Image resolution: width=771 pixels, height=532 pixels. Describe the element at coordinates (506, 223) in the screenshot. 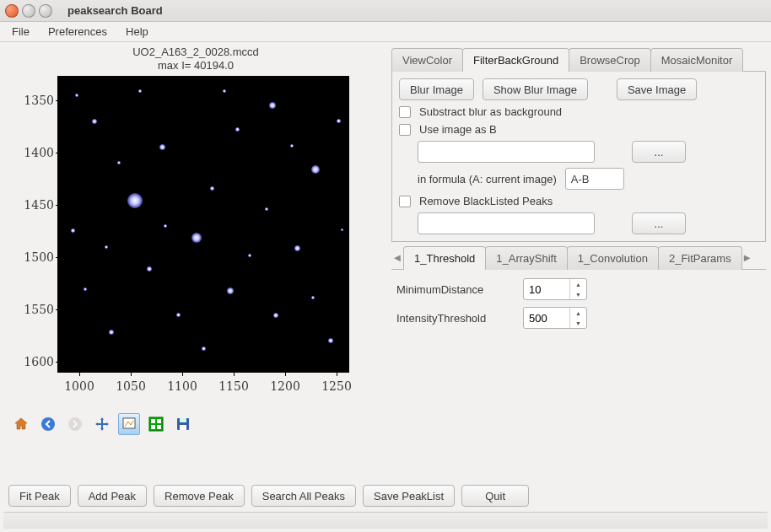

I see `blacklist-path-input` at that location.